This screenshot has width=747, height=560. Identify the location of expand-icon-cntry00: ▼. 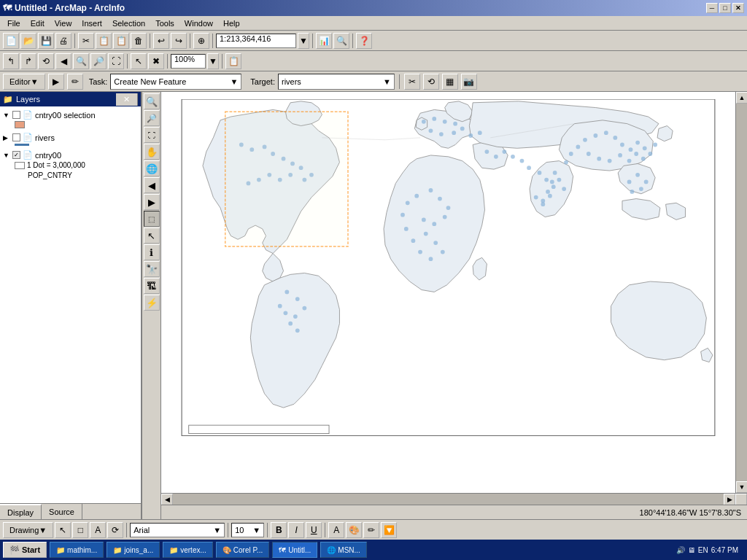
(7, 155).